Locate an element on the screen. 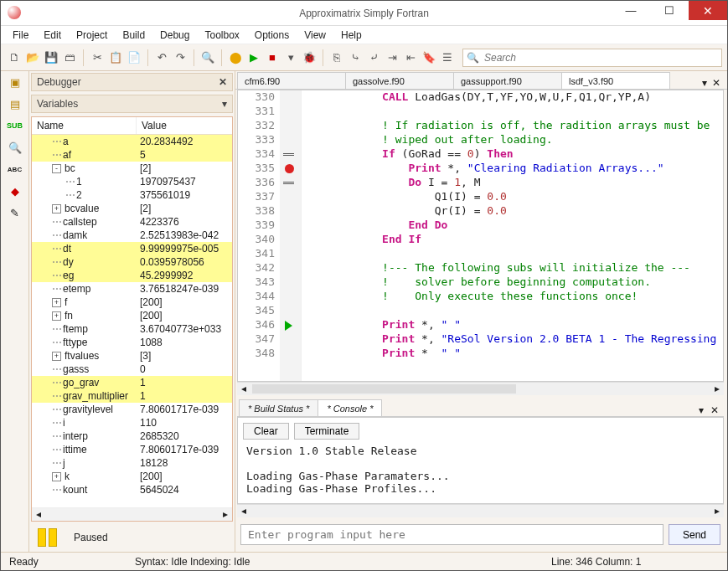  close-button: ✕ is located at coordinates (708, 10).